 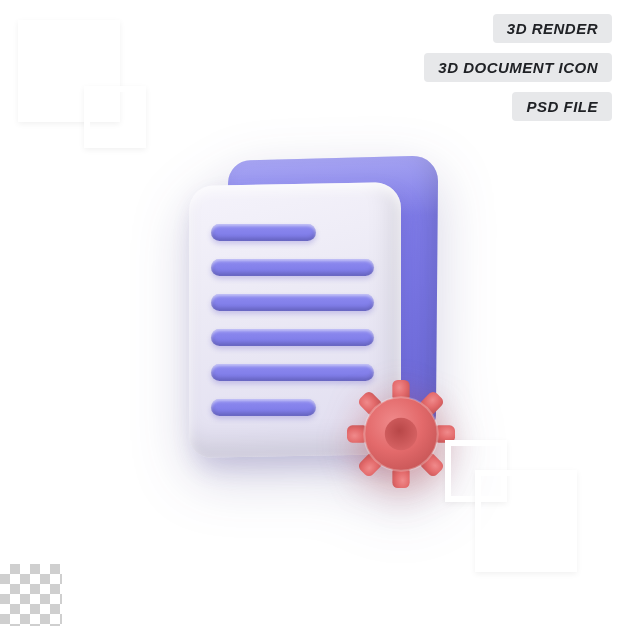 I want to click on gear-icon, so click(x=401, y=434).